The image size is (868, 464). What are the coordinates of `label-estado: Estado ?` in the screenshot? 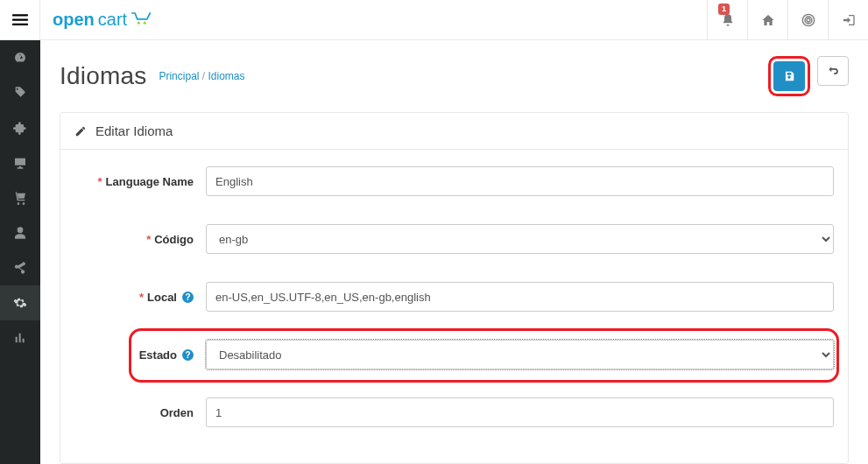 It's located at (140, 355).